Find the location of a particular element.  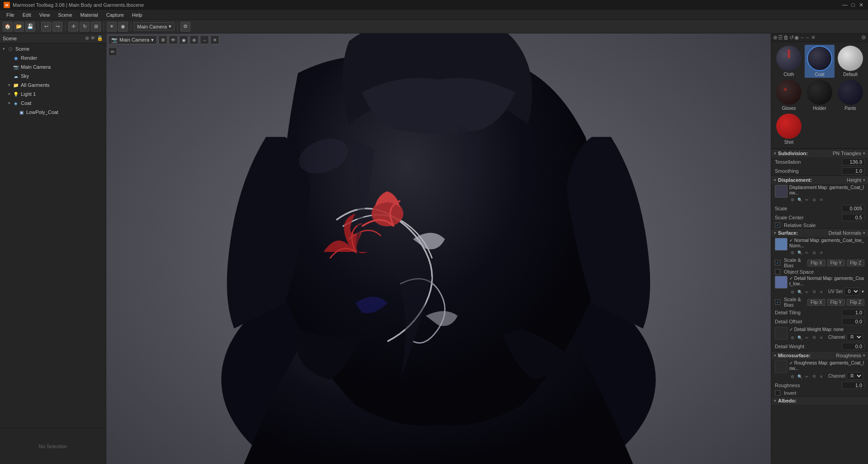

detail-flip-z-btn: Flip Z is located at coordinates (856, 302).